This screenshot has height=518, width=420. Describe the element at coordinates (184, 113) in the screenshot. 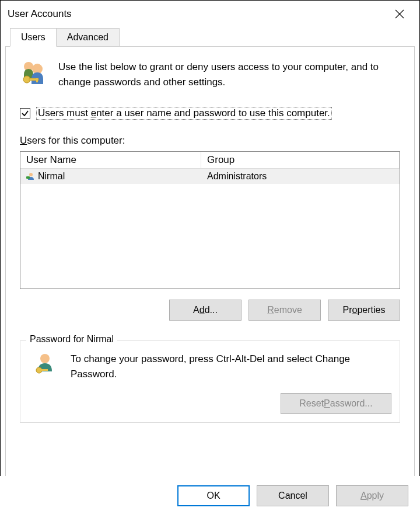

I see `must-enter-label: Users must enter a user name and passwor…` at that location.